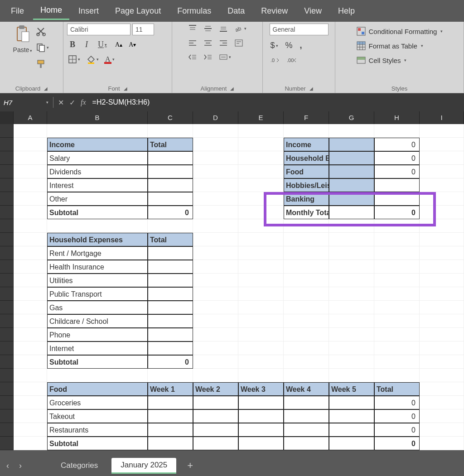 The image size is (464, 476). What do you see at coordinates (97, 199) in the screenshot?
I see `cell: Other` at bounding box center [97, 199].